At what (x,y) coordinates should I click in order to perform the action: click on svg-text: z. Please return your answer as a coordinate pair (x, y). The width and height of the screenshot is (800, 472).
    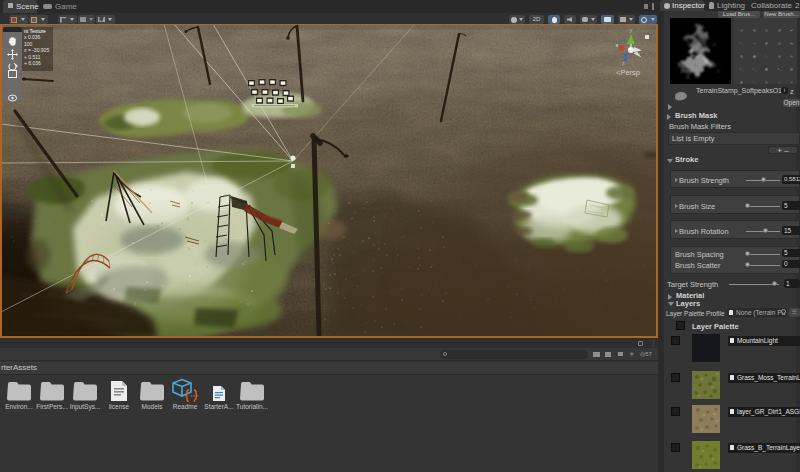
    Looking at the image, I should click on (624, 63).